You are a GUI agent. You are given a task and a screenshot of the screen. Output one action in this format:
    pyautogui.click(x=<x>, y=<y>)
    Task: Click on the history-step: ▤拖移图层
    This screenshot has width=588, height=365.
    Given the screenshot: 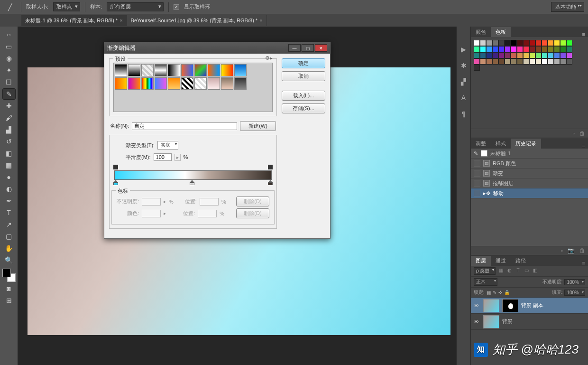 What is the action you would take?
    pyautogui.click(x=529, y=183)
    